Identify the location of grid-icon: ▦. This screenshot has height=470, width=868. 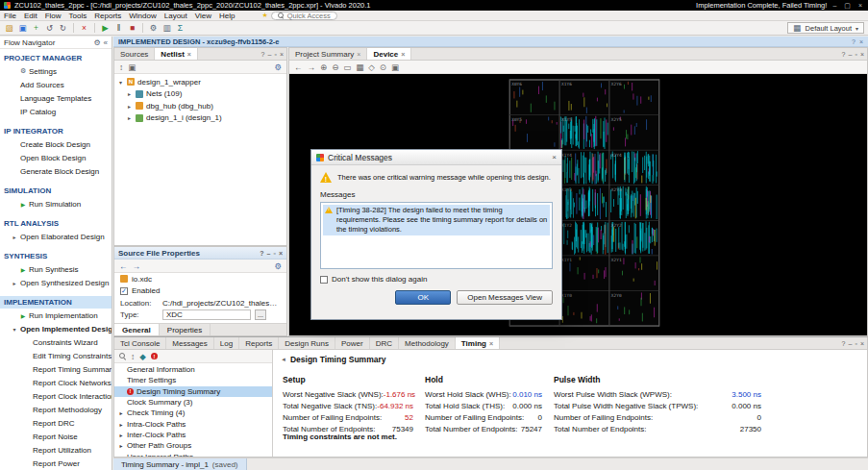
(360, 67).